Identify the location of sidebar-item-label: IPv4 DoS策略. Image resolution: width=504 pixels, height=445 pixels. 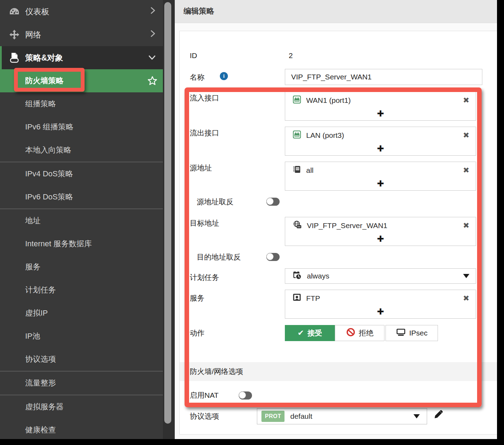
(94, 174).